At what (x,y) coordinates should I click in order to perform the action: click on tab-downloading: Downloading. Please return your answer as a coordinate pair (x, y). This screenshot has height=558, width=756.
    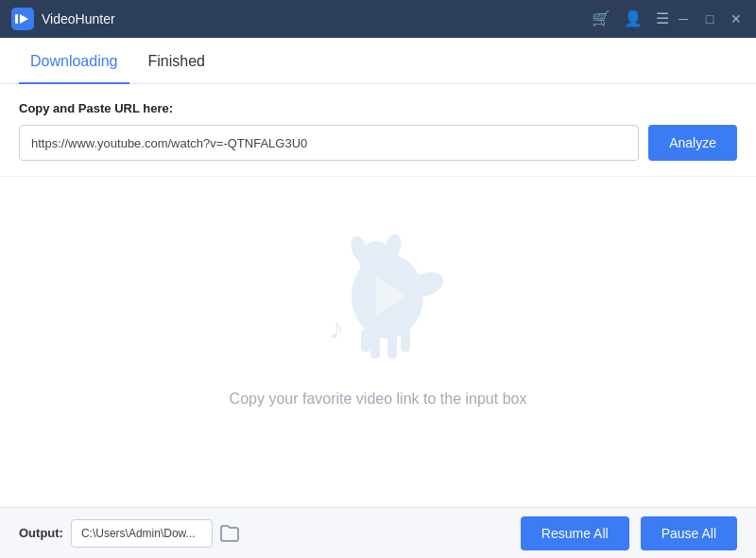
    Looking at the image, I should click on (74, 61).